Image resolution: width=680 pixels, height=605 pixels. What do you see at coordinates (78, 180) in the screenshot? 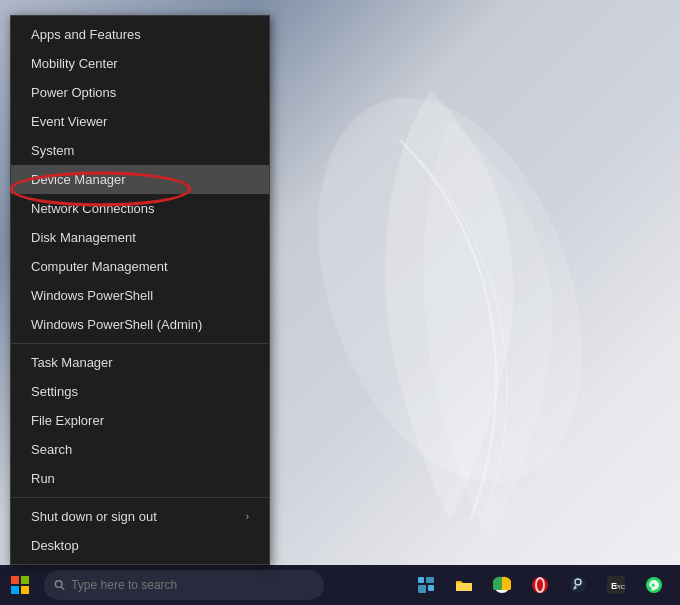
I see `menu-item-label-device-manager: Device Manager` at bounding box center [78, 180].